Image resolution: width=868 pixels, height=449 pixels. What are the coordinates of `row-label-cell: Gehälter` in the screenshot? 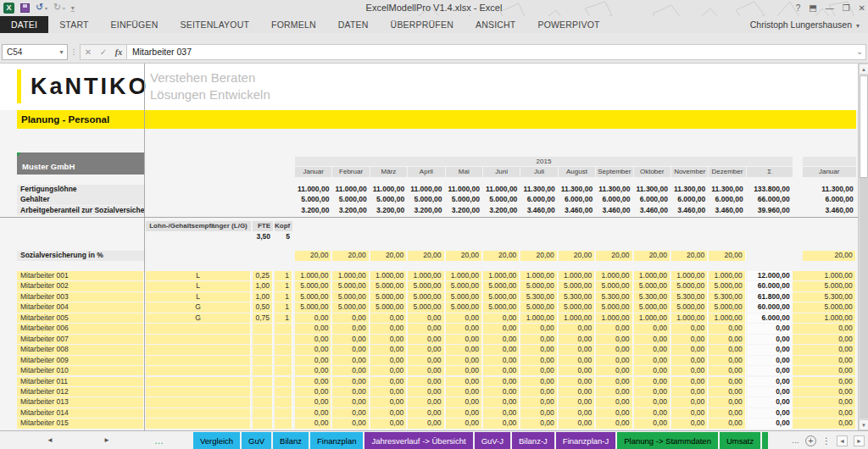 It's located at (81, 200).